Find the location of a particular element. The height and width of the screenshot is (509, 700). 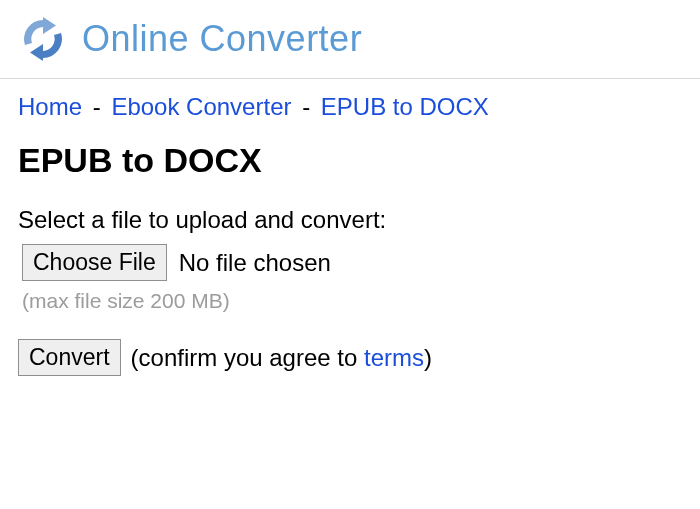

upload-prompt: Select a file to upload and convert: is located at coordinates (350, 220).